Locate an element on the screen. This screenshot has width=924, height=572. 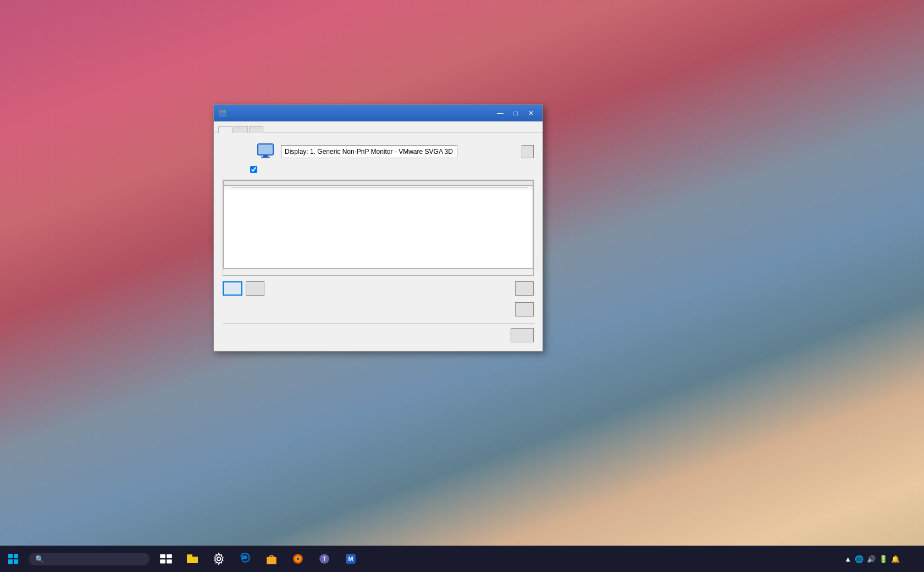
bottom-buttons is located at coordinates (378, 288).